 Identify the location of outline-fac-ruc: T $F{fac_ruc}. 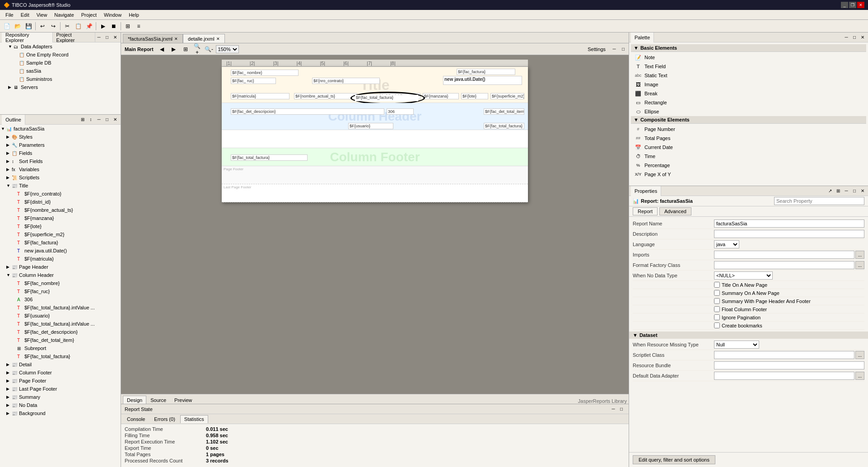
(61, 291).